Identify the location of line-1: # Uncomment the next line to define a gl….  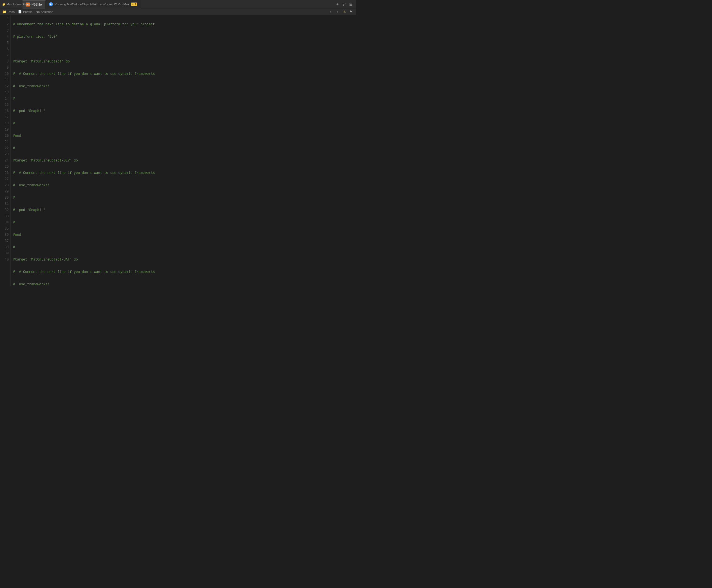
(183, 24).